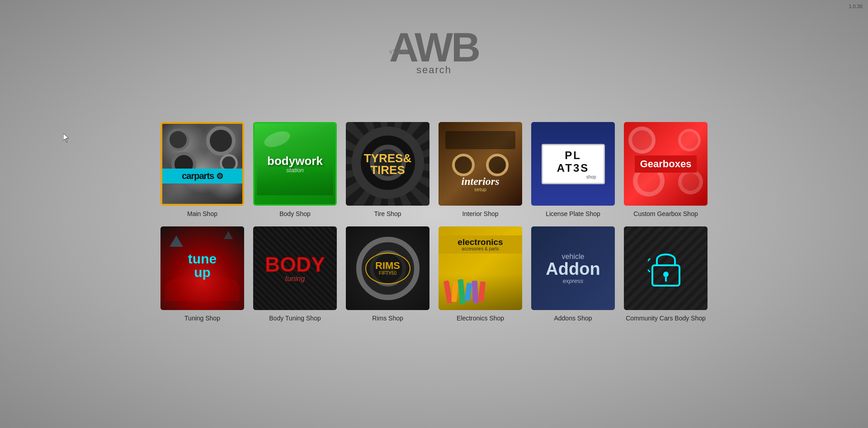  What do you see at coordinates (573, 268) in the screenshot?
I see `addons-tile-label2: Addon` at bounding box center [573, 268].